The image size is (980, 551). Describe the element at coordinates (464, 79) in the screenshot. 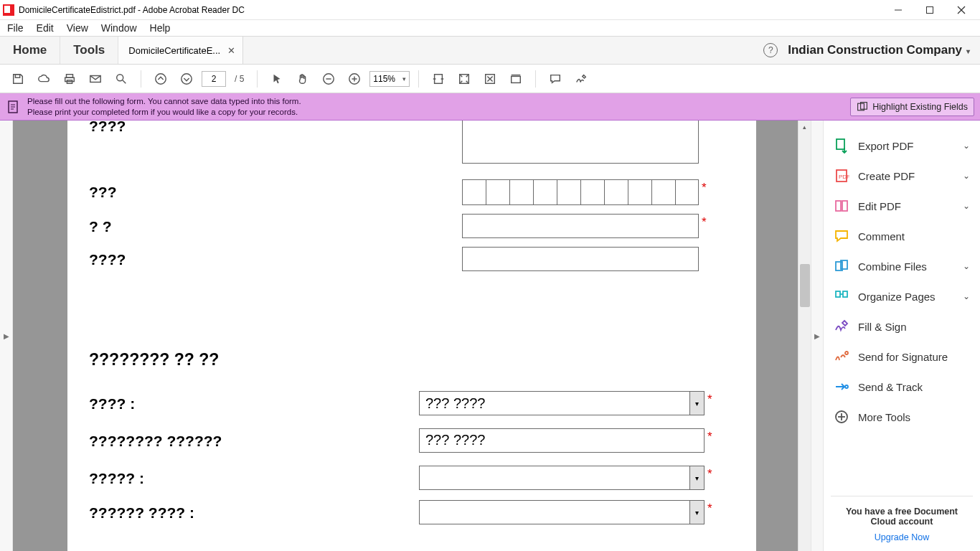

I see `fit-page-icon` at that location.